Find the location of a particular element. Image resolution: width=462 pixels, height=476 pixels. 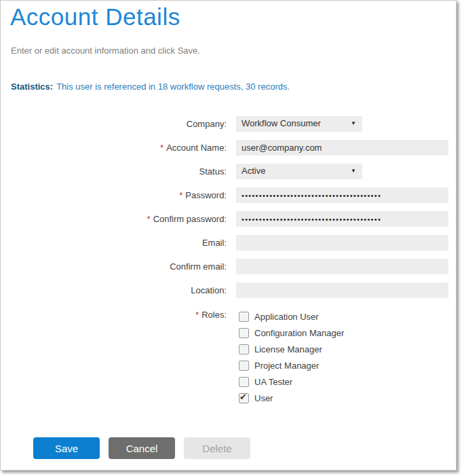

email-input is located at coordinates (342, 243).